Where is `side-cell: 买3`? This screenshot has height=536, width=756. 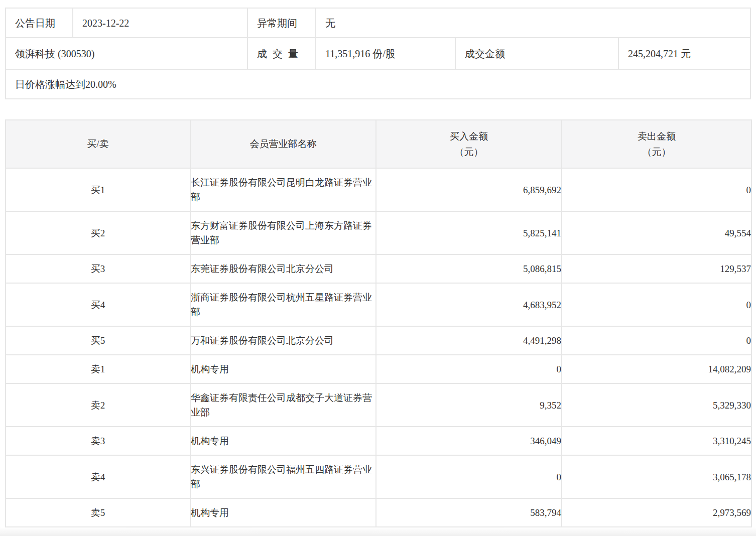
side-cell: 买3 is located at coordinates (98, 269).